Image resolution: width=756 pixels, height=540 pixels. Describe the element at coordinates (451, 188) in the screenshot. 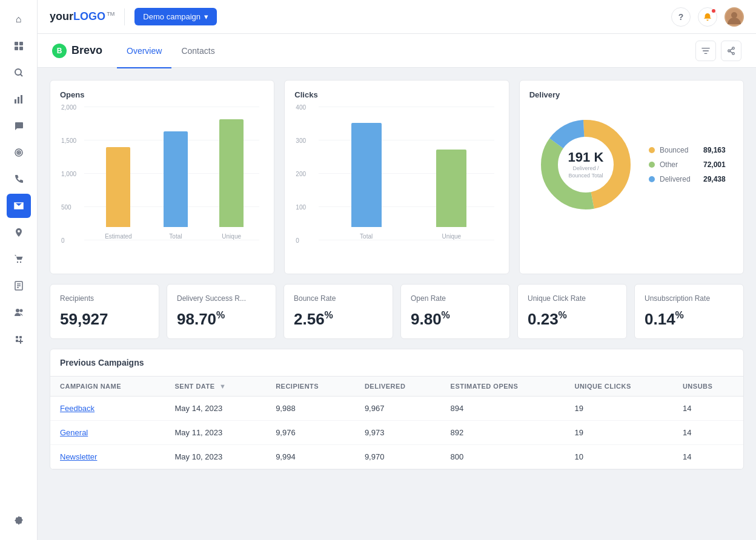

I see `clicks-bar-unique-fill` at that location.